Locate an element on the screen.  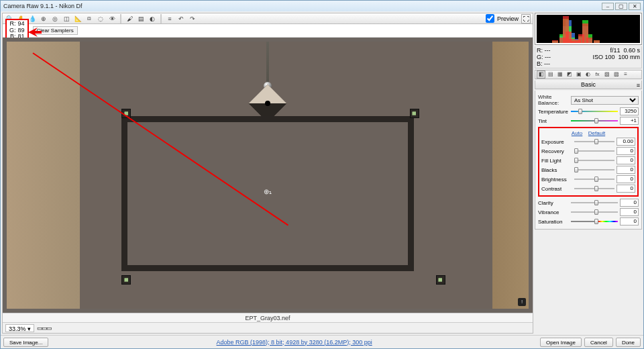
cancel-button: Cancel is located at coordinates (598, 342).